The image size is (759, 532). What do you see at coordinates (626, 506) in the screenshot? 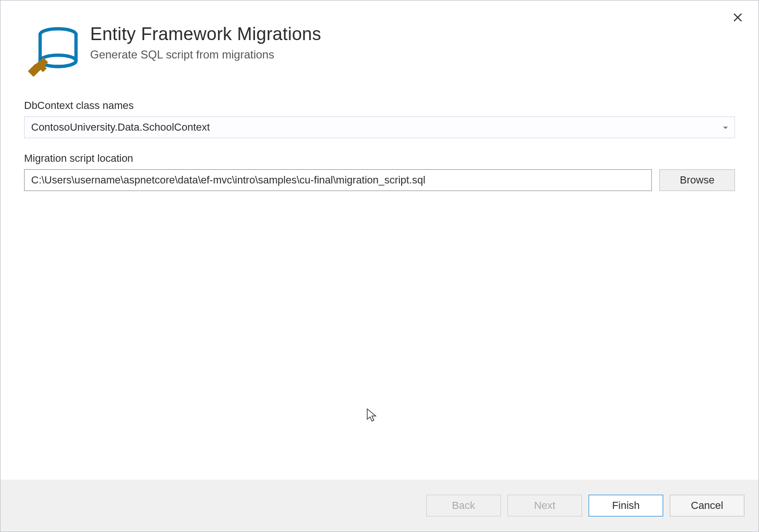
I see `finish-button: Finish` at bounding box center [626, 506].